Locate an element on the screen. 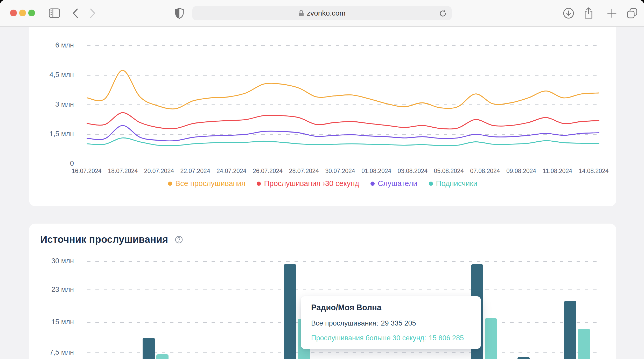  x-axis-tick: 18.07.2024 is located at coordinates (123, 171).